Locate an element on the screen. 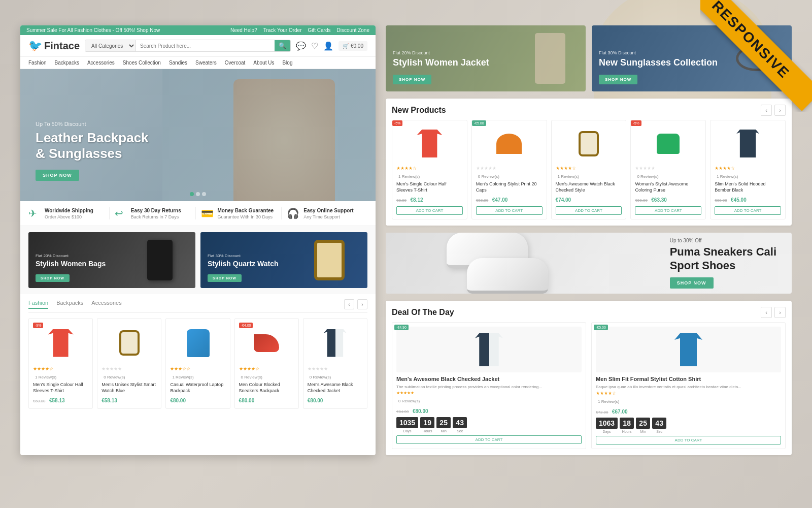 The image size is (812, 508). np2-reviews: 0 Review(s) is located at coordinates (489, 177).